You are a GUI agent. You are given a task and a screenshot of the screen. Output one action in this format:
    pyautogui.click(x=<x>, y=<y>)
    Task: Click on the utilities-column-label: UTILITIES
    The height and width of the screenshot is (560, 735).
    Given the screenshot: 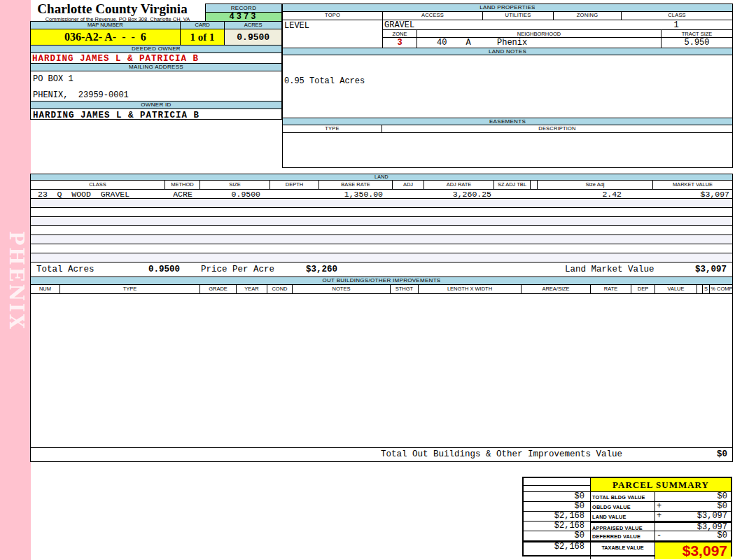 What is the action you would take?
    pyautogui.click(x=518, y=15)
    